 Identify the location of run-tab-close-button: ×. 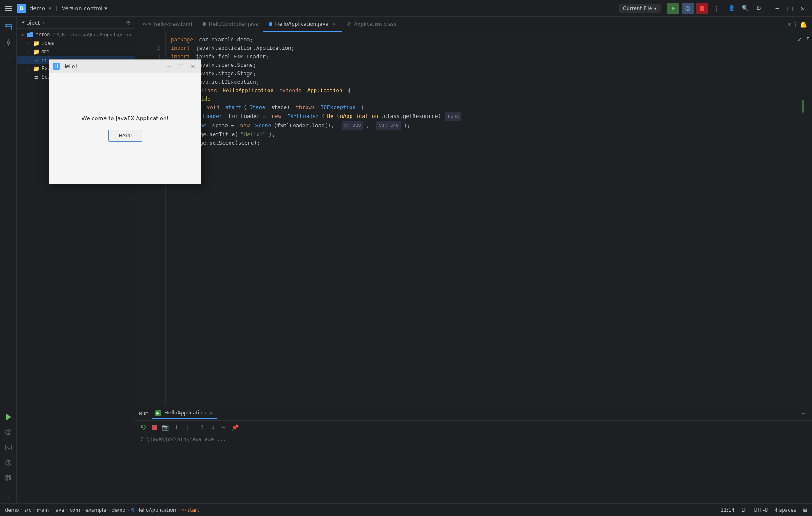
(211, 413).